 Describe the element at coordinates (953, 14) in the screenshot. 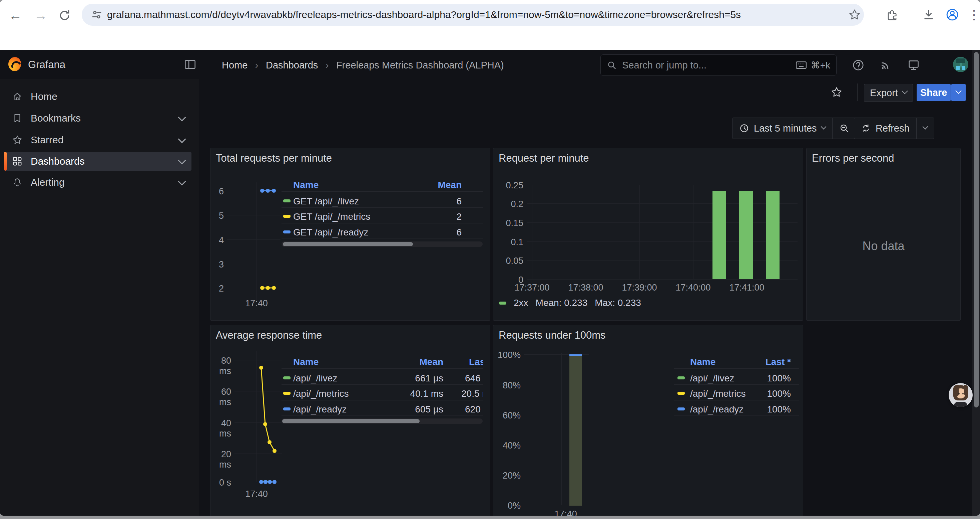

I see `profile-icon` at that location.